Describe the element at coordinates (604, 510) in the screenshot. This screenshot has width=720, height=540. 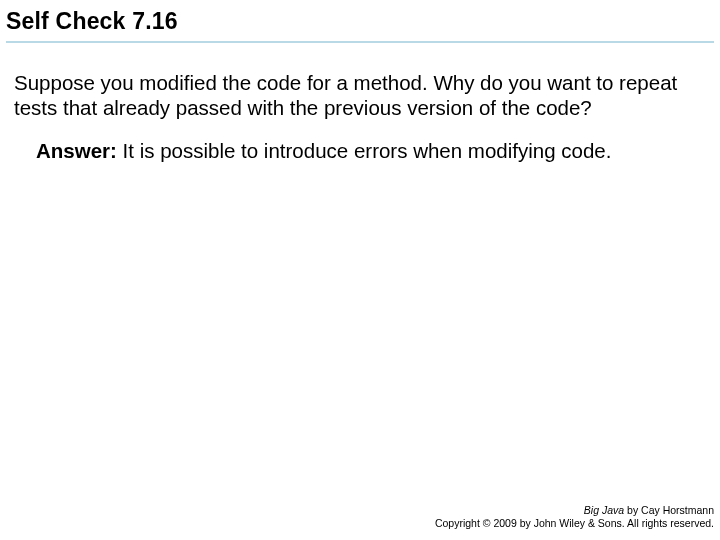
I see `book-title: Big Java` at that location.